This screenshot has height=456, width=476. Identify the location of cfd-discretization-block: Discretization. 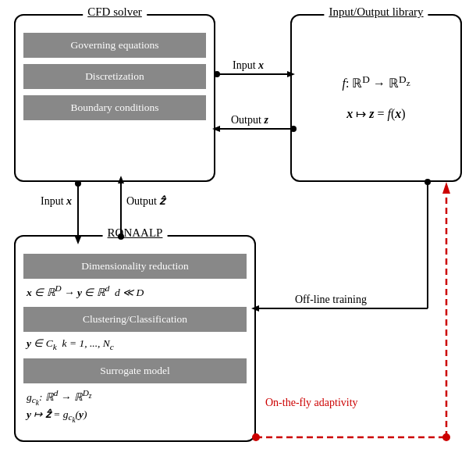
(115, 77).